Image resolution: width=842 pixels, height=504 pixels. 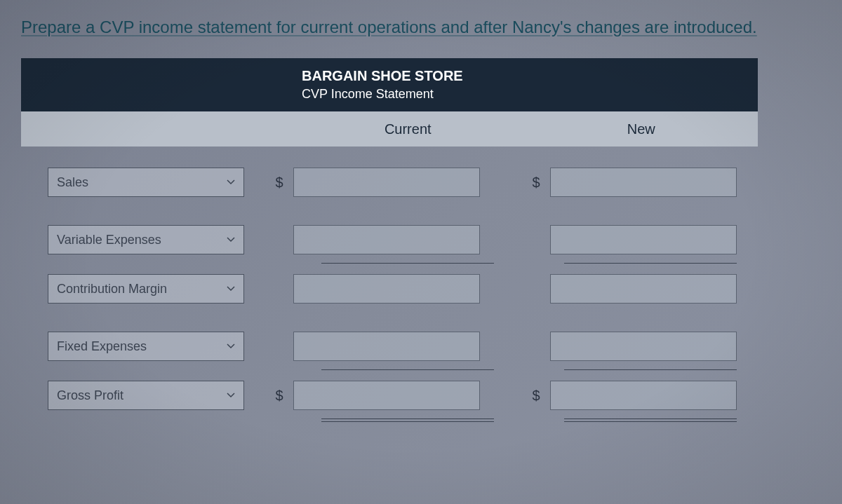 What do you see at coordinates (389, 346) in the screenshot?
I see `data-row: Fixed Expenses$$` at bounding box center [389, 346].